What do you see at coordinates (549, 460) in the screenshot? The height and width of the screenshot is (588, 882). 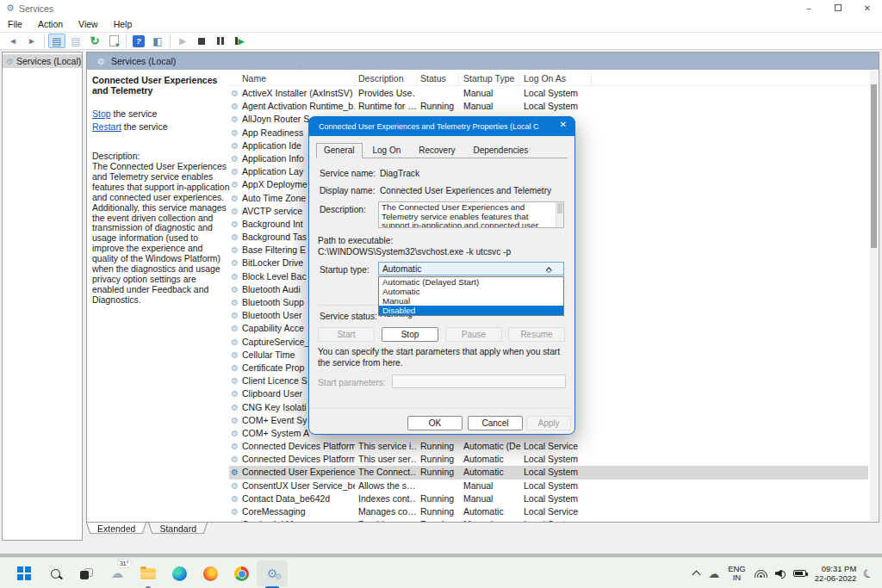 I see `table-row: ⚙ Connected Devices Platform … This user…` at bounding box center [549, 460].